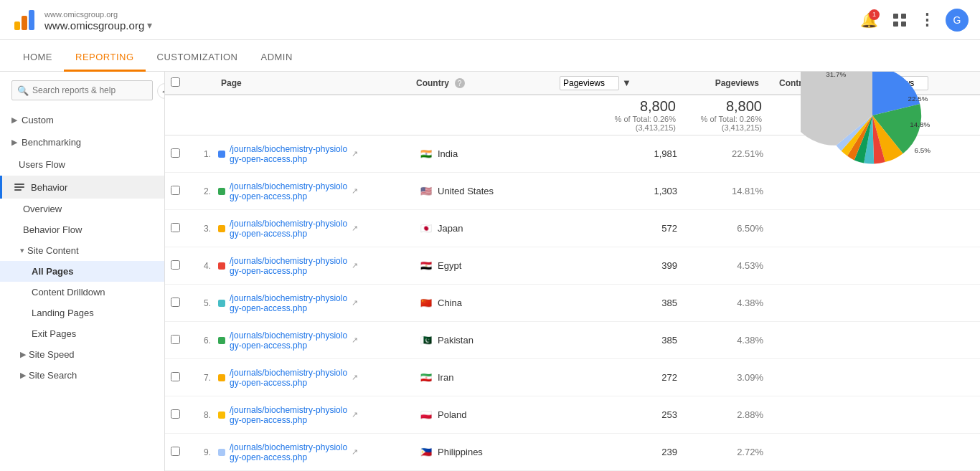 This screenshot has width=980, height=471. What do you see at coordinates (82, 120) in the screenshot?
I see `sidebar-item-custom: ▶ Custom` at bounding box center [82, 120].